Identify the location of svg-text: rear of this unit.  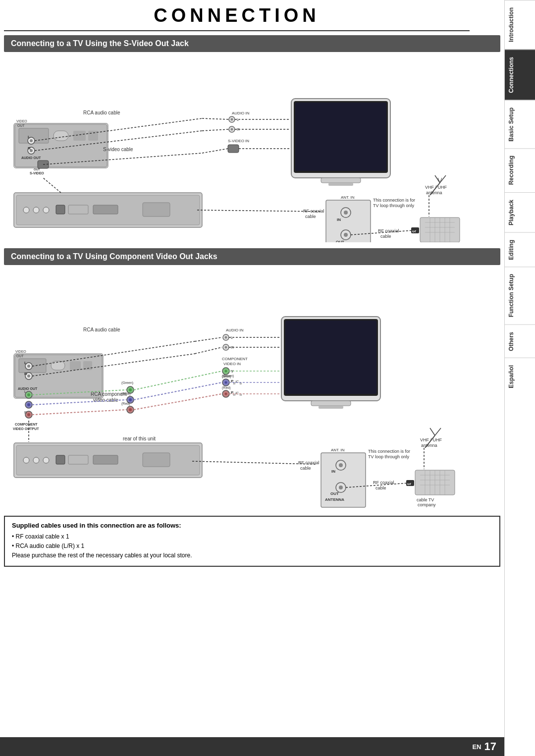
(139, 439).